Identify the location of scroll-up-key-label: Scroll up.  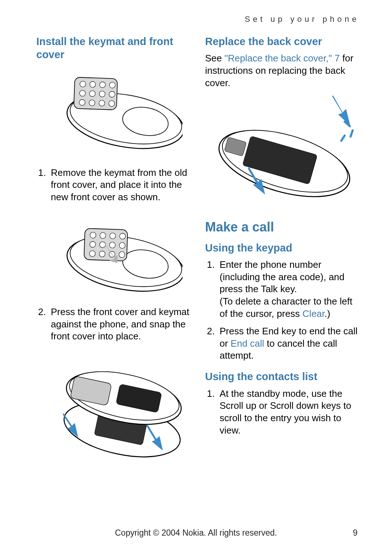
(238, 406).